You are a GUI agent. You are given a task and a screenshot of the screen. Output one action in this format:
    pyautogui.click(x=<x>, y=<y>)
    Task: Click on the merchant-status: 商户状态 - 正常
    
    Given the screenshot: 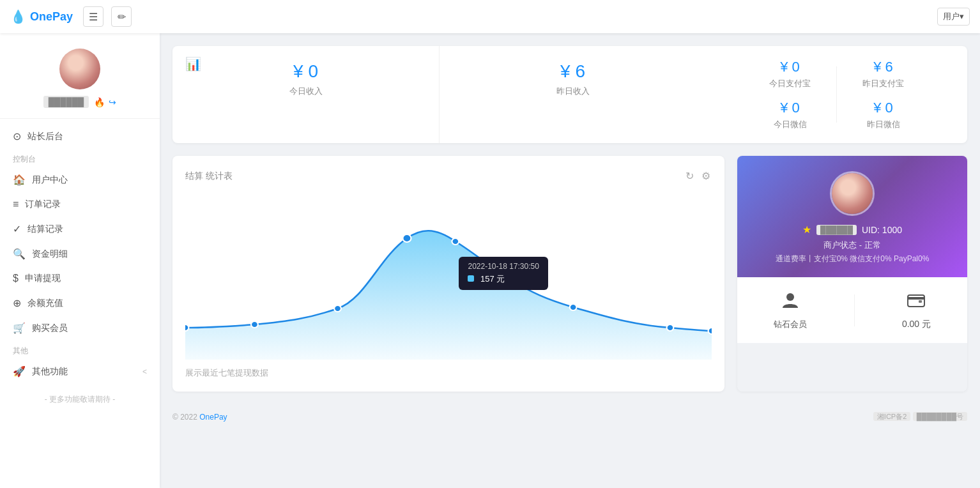 What is the action you would take?
    pyautogui.click(x=852, y=245)
    